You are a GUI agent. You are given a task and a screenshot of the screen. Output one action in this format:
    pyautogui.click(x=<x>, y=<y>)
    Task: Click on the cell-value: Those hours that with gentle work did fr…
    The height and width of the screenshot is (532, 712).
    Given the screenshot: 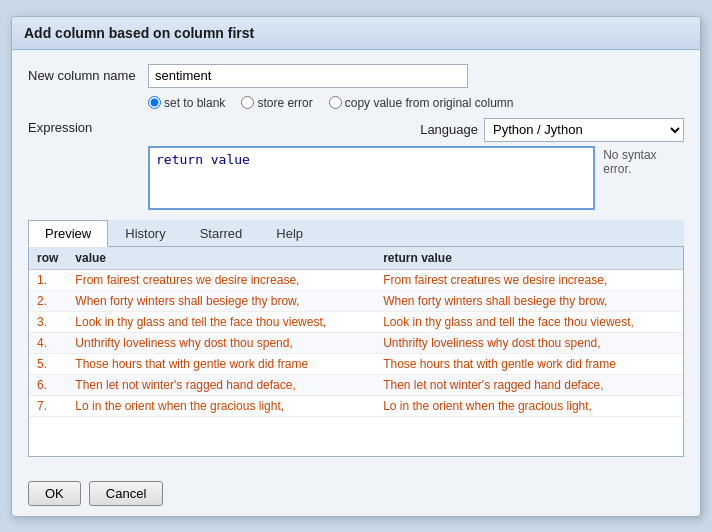 What is the action you would take?
    pyautogui.click(x=221, y=364)
    